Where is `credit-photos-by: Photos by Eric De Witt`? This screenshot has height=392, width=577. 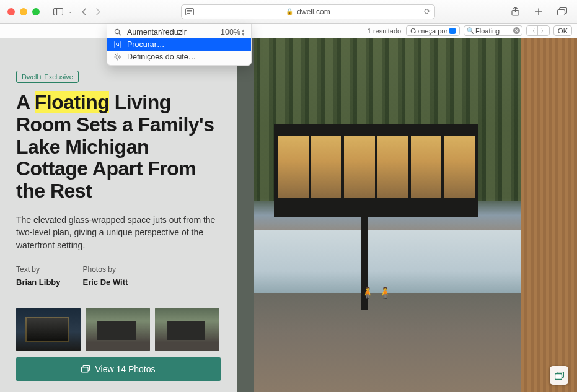 credit-photos-by: Photos by Eric De Witt is located at coordinates (105, 276).